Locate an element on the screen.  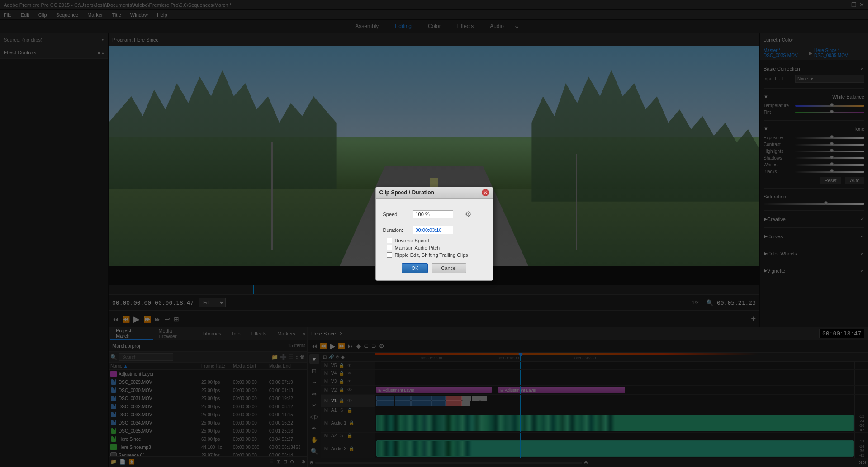
dialog-content: Speed: 100 % ⚙ Duration: 00:00:03:18 Rev… is located at coordinates (434, 240).